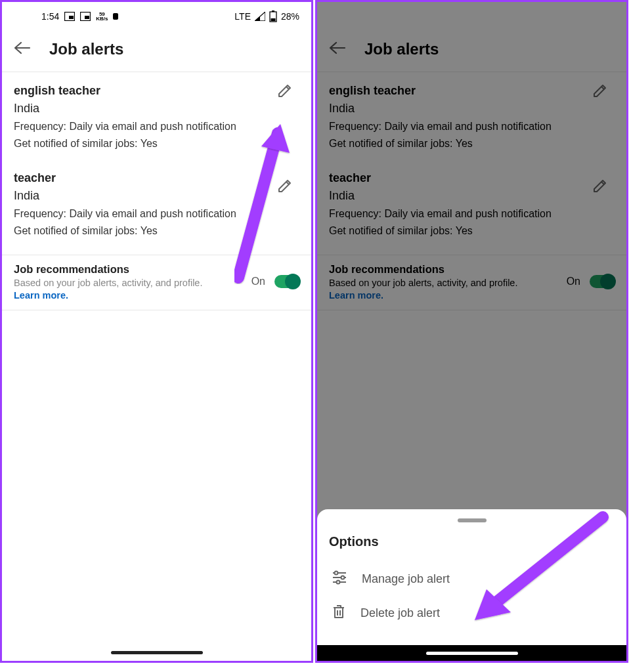  Describe the element at coordinates (339, 579) in the screenshot. I see `sliders-icon` at that location.